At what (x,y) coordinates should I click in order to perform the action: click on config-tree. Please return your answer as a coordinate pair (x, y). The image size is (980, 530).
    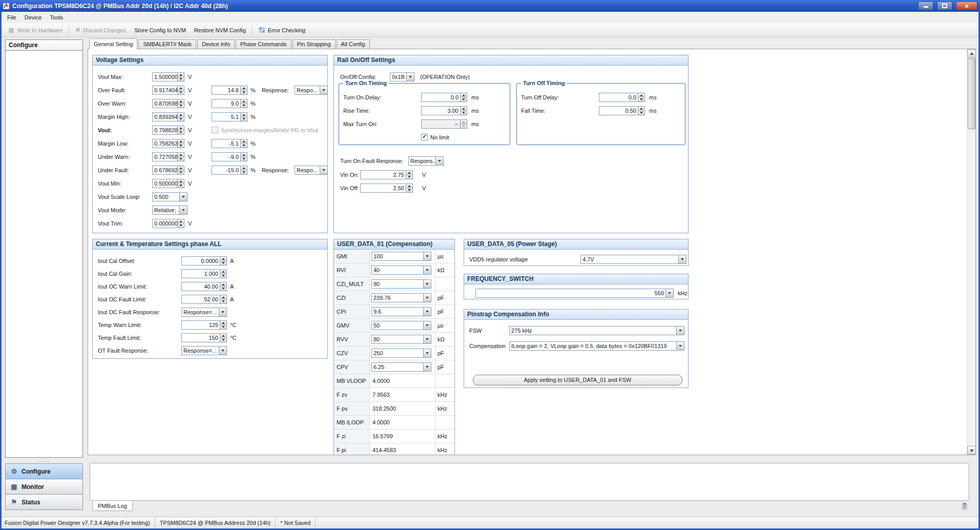
    Looking at the image, I should click on (44, 254).